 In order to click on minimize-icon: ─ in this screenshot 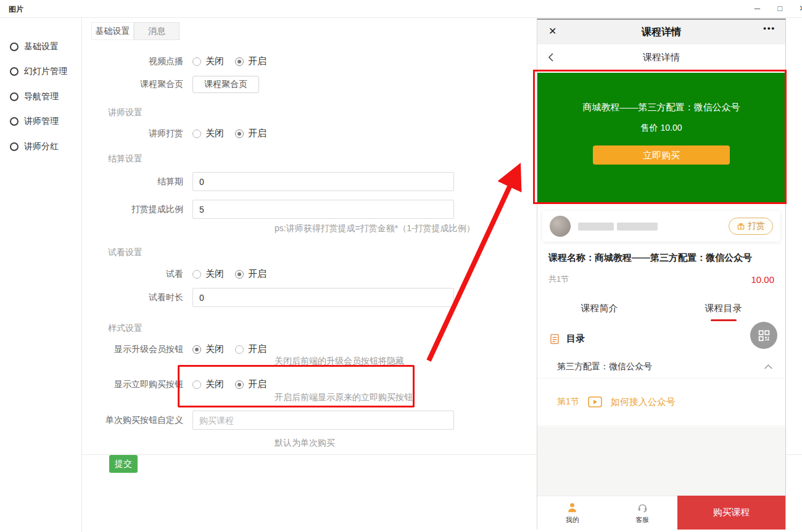, I will do `click(758, 9)`.